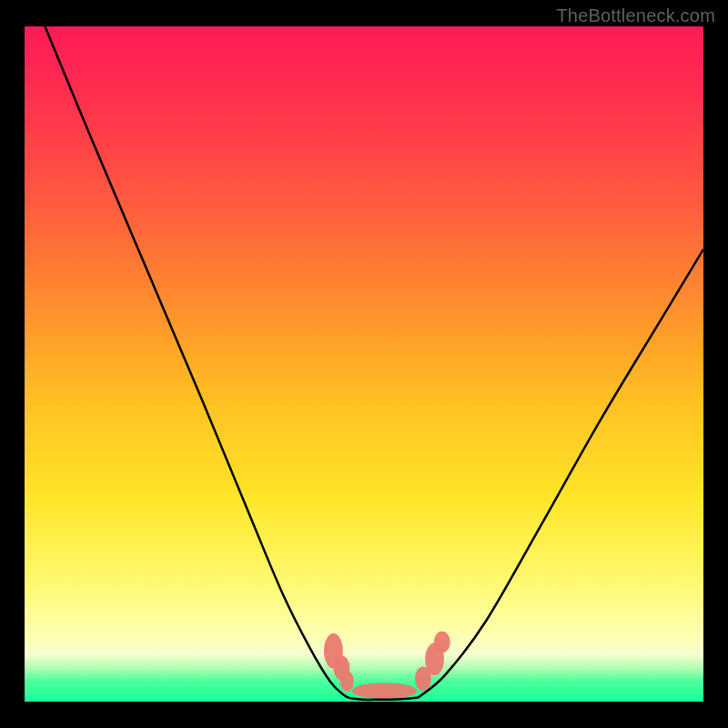  I want to click on watermark-text: TheBottleneck.com, so click(635, 16).